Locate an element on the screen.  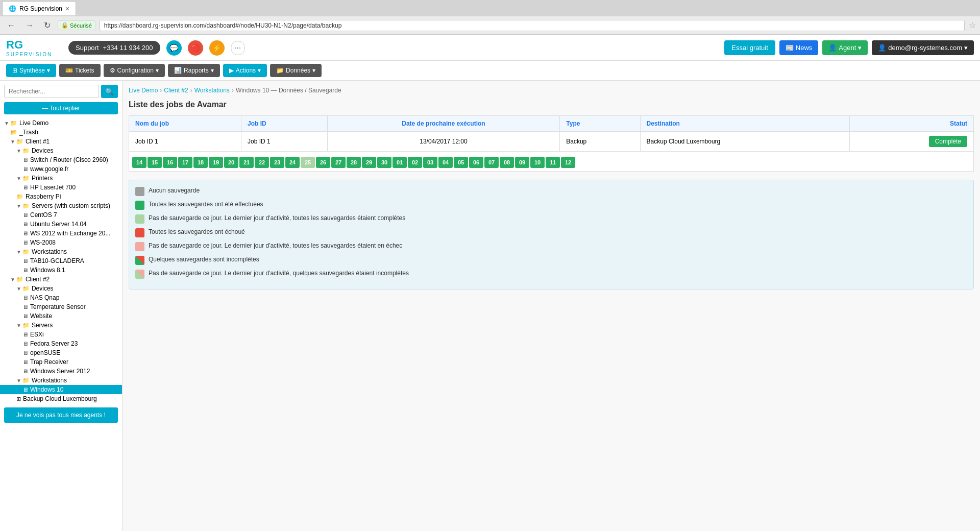
day-cell: 17 is located at coordinates (185, 162).